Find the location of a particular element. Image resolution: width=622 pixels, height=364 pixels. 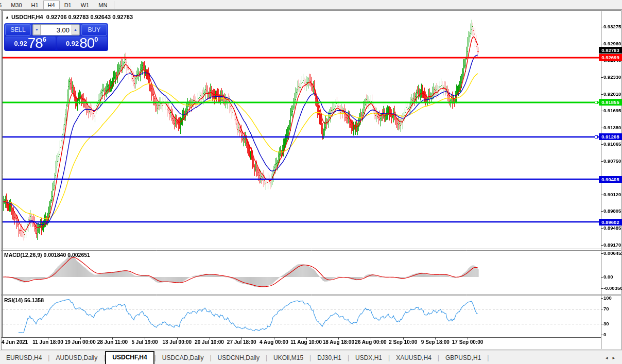

time-axis-label: 13 Jul 00:00 is located at coordinates (177, 342).